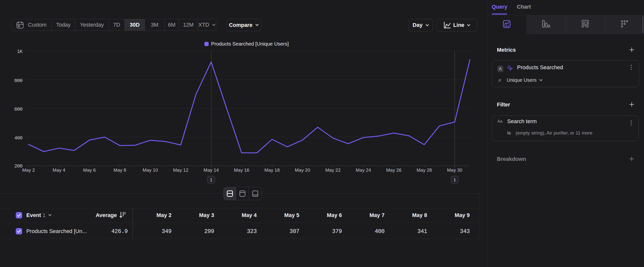  Describe the element at coordinates (364, 170) in the screenshot. I see `svg-text: May 24` at that location.